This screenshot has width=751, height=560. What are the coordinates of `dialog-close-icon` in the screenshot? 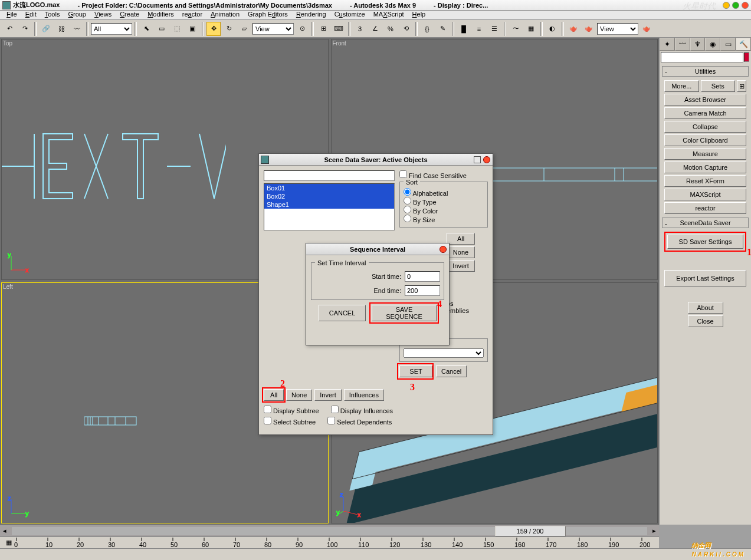 It's located at (487, 160).